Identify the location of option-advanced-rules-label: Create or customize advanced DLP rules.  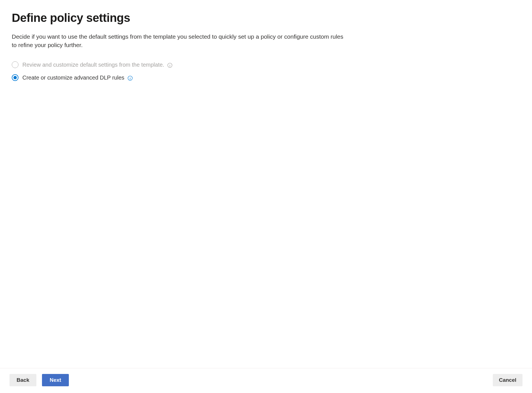
(78, 78).